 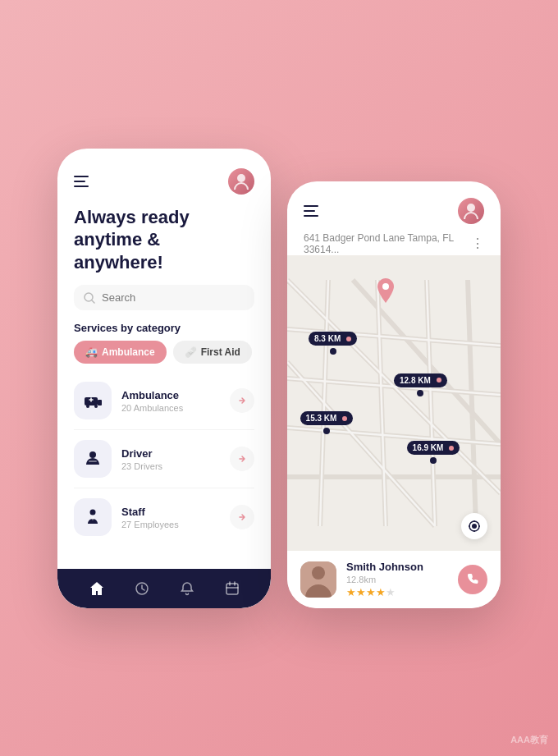 I want to click on ambulance-icon-wrap, so click(x=93, y=401).